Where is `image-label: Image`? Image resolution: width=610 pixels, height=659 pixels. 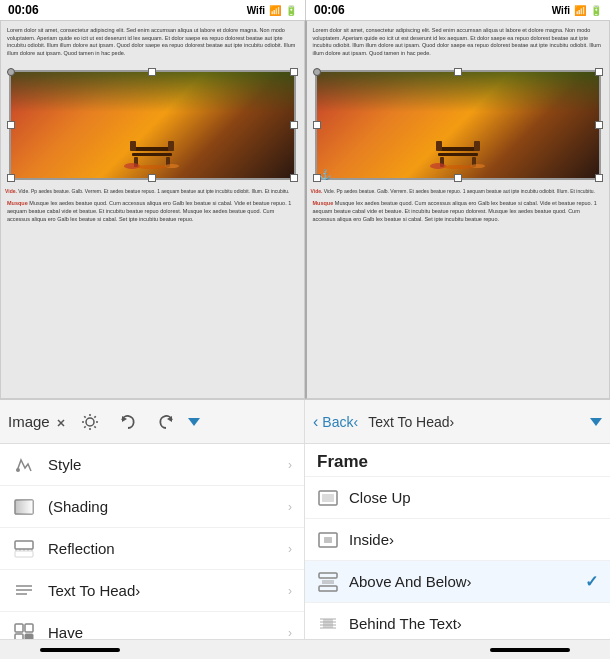
image-label: Image is located at coordinates (29, 422).